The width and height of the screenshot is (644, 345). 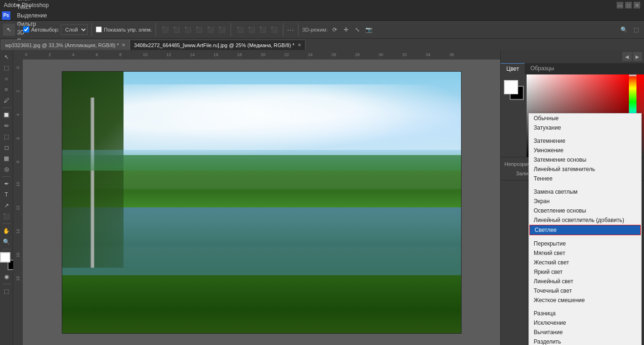 What do you see at coordinates (334, 55) in the screenshot?
I see `svg-text: 26` at bounding box center [334, 55].